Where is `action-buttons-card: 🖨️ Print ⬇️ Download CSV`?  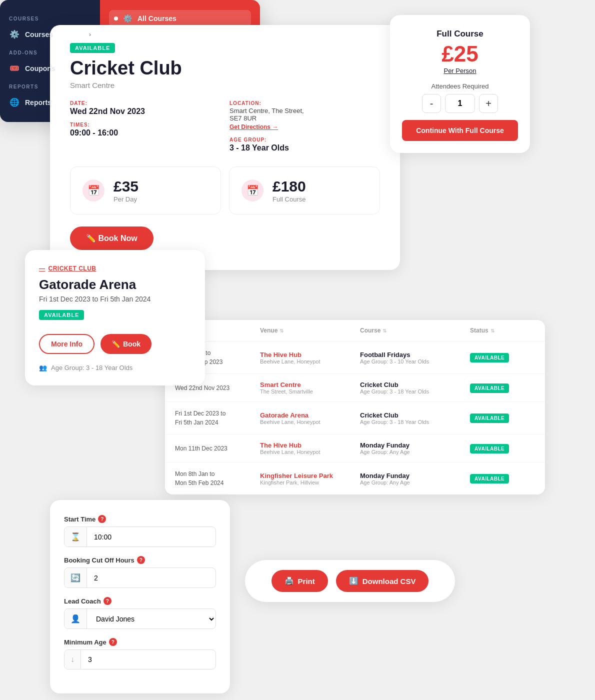
action-buttons-card: 🖨️ Print ⬇️ Download CSV is located at coordinates (350, 581).